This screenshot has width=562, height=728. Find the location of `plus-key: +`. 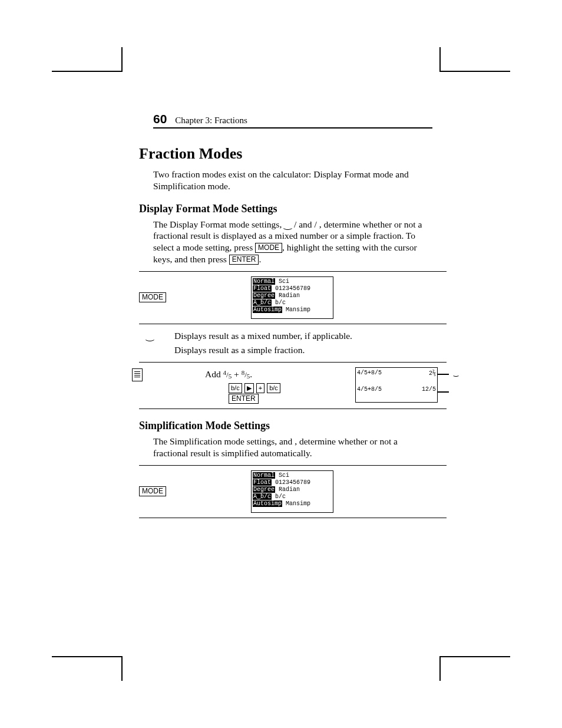

plus-key: + is located at coordinates (260, 388).